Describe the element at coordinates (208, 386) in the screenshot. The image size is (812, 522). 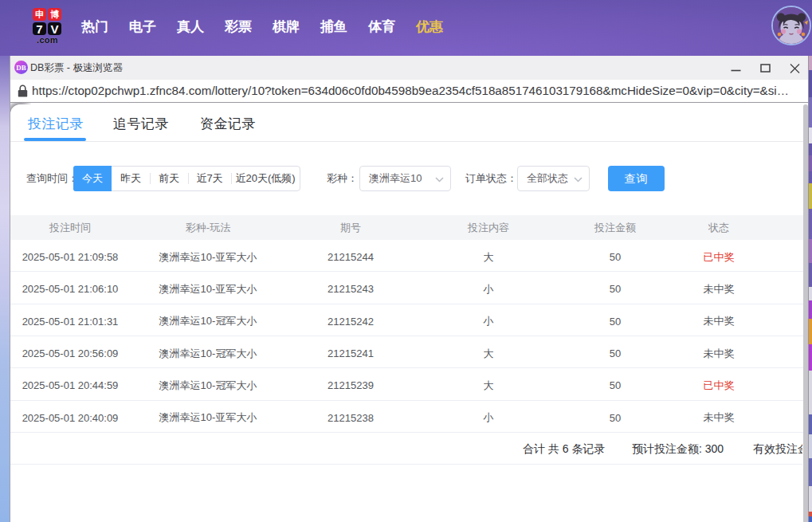
I see `cell-game-play: 澳洲幸运10-冠军大小` at that location.